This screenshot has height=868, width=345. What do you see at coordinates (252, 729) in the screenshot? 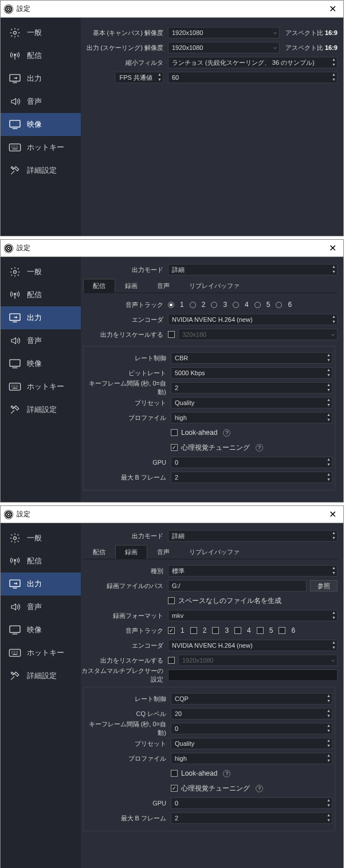
I see `rec-keyframe-input: 0▲▼` at bounding box center [252, 729].